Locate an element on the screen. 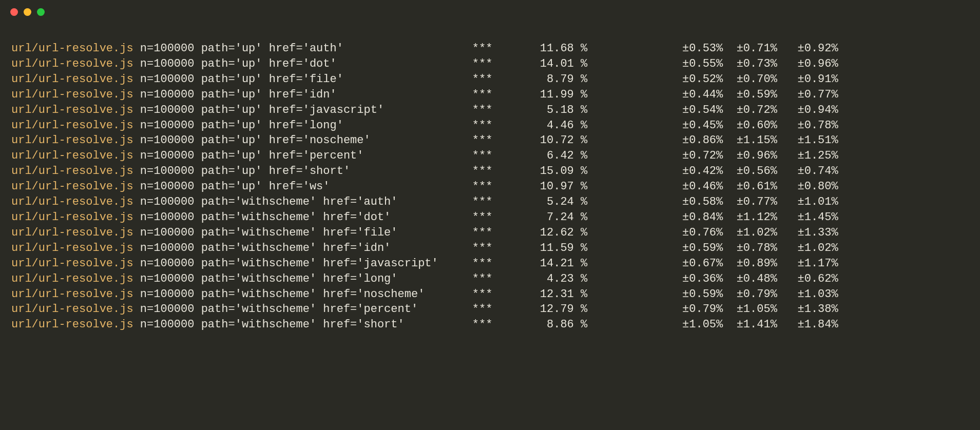 Image resolution: width=980 pixels, height=430 pixels. ci-3: ±0.96% is located at coordinates (808, 64).